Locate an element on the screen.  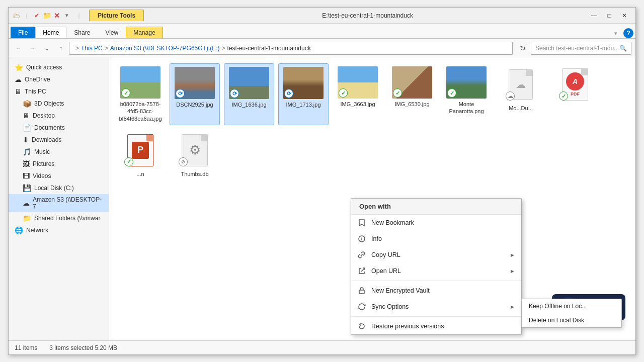
address-path: > This PC > Amazon S3 (\\DESKTOP-7PG65GT… is located at coordinates (291, 48).